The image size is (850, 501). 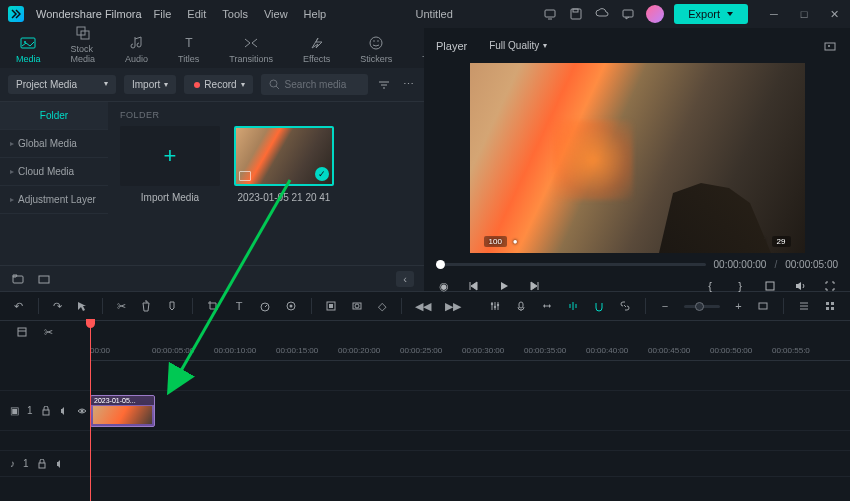 What do you see at coordinates (121, 306) in the screenshot?
I see `cut-icon: ✂` at bounding box center [121, 306].